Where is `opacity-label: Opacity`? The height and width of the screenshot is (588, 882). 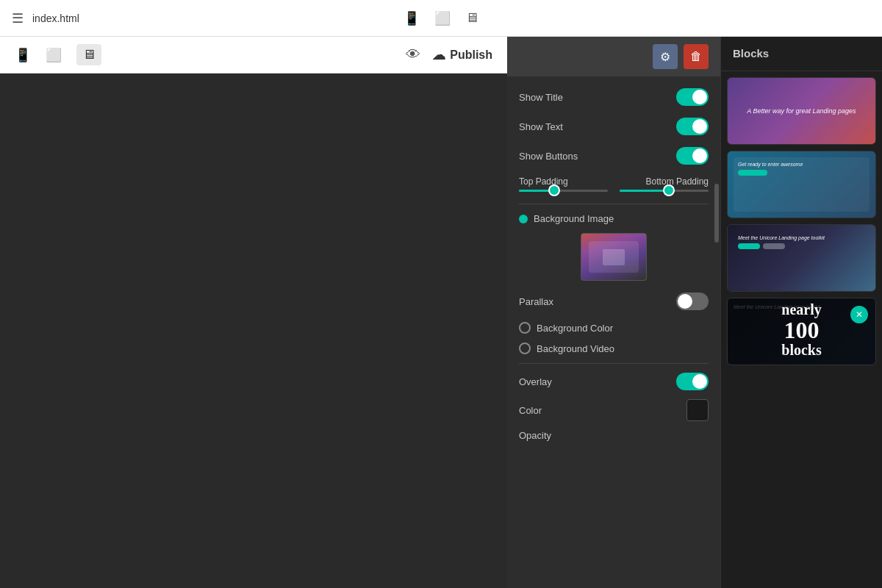 opacity-label: Opacity is located at coordinates (614, 435).